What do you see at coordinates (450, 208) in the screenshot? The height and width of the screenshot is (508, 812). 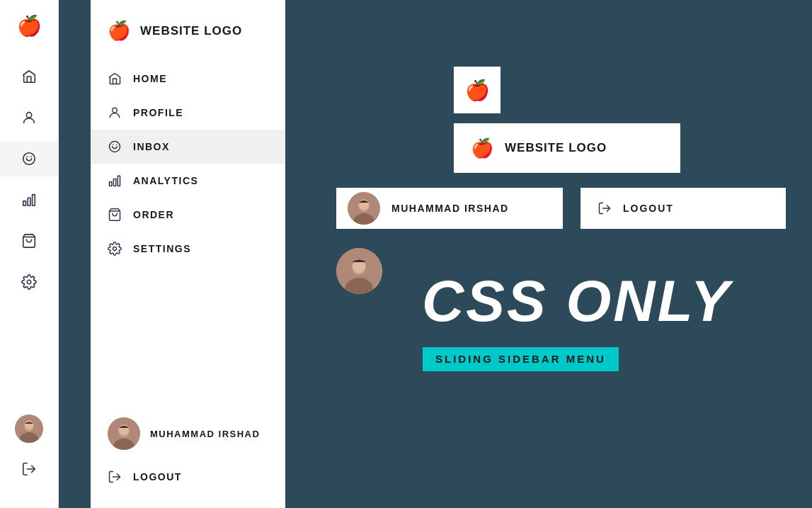 I see `user-bar: MUHAMMAD IRSHAD` at bounding box center [450, 208].